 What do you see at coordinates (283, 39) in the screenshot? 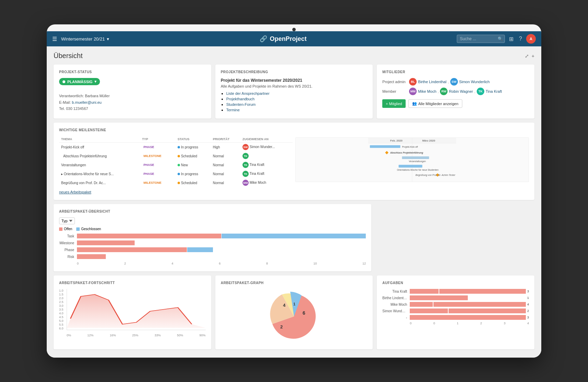
I see `nav-brand: 🔗 OpenProject` at bounding box center [283, 39].